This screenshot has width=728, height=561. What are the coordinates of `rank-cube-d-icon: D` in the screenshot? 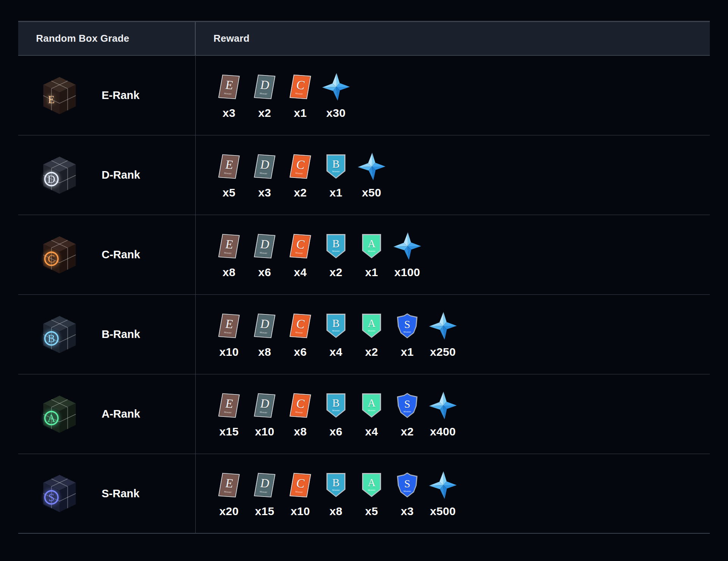 It's located at (60, 175).